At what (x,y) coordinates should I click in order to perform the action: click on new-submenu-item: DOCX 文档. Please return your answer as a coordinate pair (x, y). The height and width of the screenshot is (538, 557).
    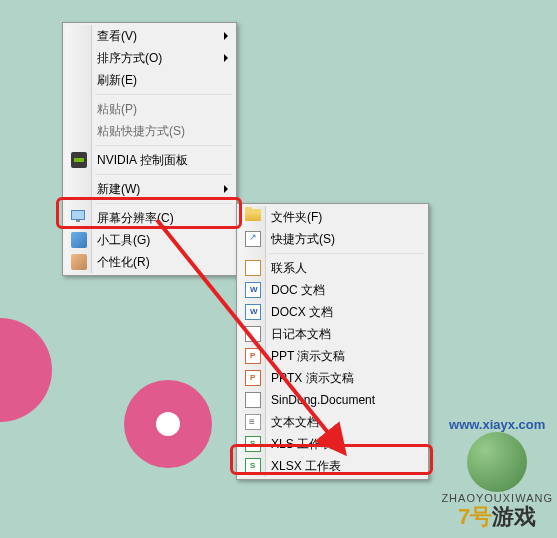
    Looking at the image, I should click on (332, 312).